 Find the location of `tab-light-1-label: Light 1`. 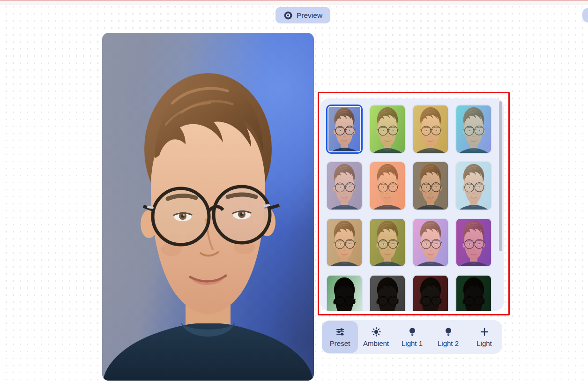

tab-light-1-label: Light 1 is located at coordinates (412, 343).